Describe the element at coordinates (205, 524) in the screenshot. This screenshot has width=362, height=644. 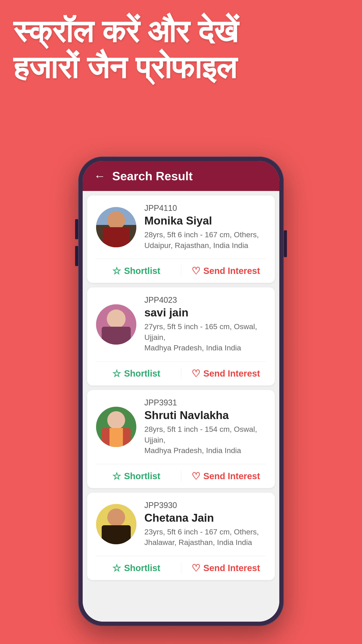
I see `profile-info: JPP3930 Chetana Jain 23yrs, 5ft 6 inch -…` at that location.